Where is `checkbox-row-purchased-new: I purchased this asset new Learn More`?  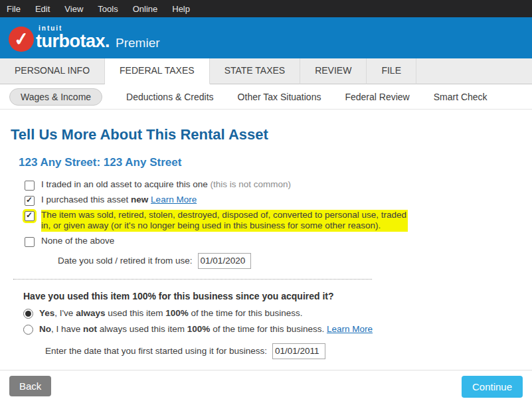 checkbox-row-purchased-new: I purchased this asset new Learn More is located at coordinates (278, 201).